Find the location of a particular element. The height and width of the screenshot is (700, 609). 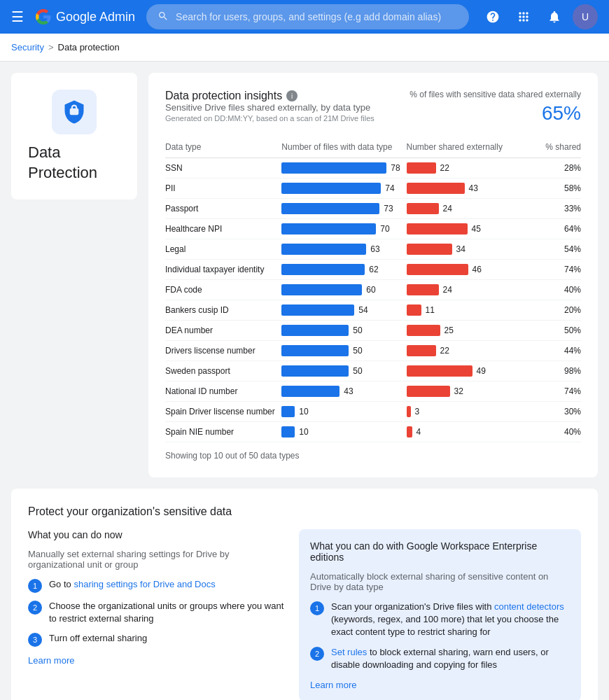

left-col-title: What you can do now is located at coordinates (158, 535).